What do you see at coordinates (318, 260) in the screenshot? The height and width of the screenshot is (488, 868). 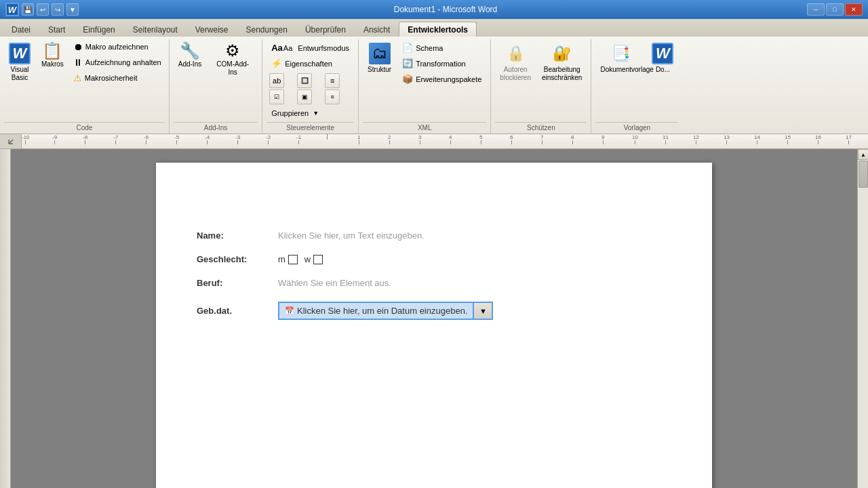 I see `w-checkbox` at bounding box center [318, 260].